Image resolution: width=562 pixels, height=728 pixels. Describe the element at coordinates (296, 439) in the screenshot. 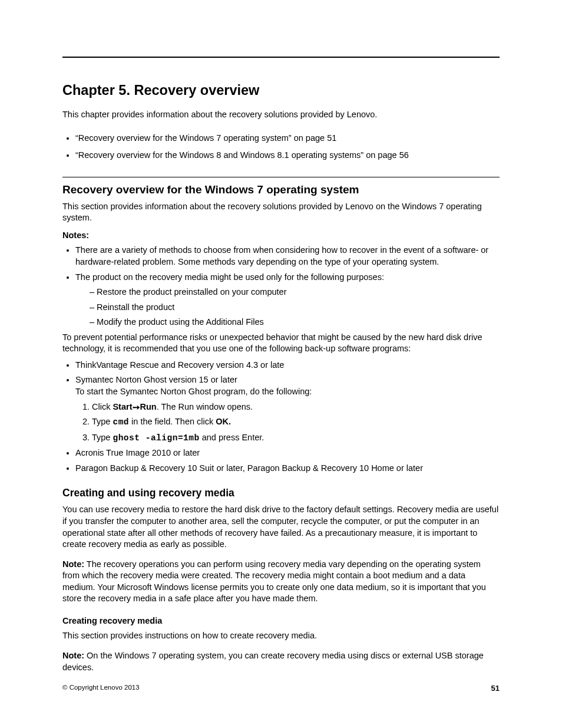

I see `step-item: Type ghost -align=1mb and press Enter.` at that location.